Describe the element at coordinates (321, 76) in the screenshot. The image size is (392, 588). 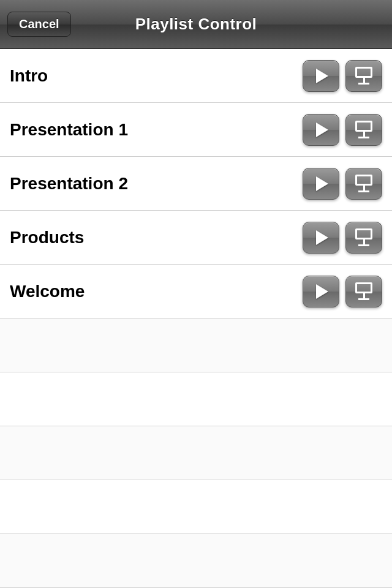
I see `play-button-intro` at that location.